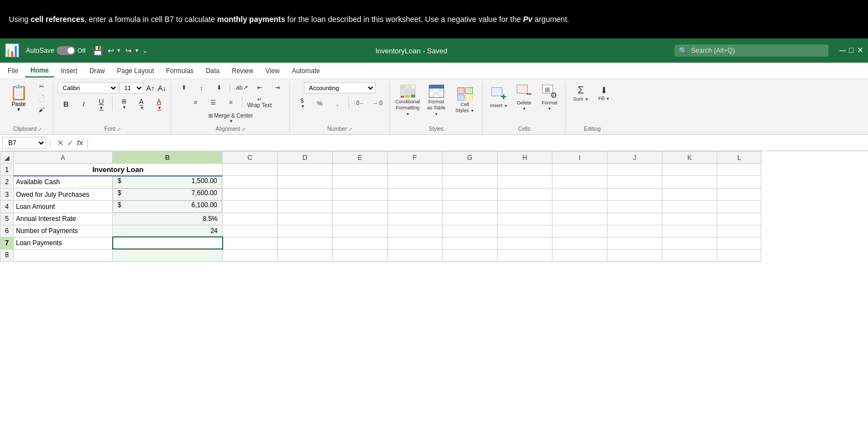 This screenshot has width=868, height=426. Describe the element at coordinates (415, 195) in the screenshot. I see `cell-f3` at that location.